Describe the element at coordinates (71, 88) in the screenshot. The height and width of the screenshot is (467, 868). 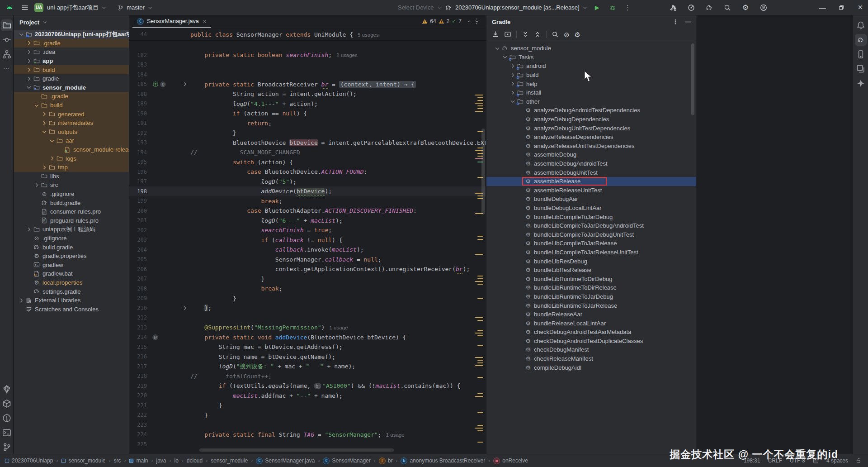
I see `project-tree-row: sensor_module` at that location.